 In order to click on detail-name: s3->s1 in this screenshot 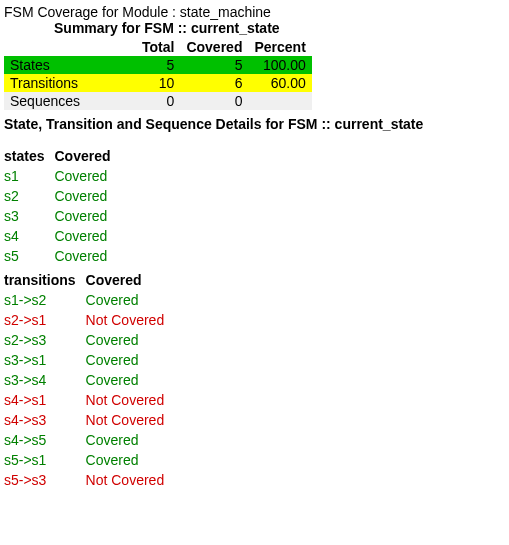, I will do `click(45, 360)`.